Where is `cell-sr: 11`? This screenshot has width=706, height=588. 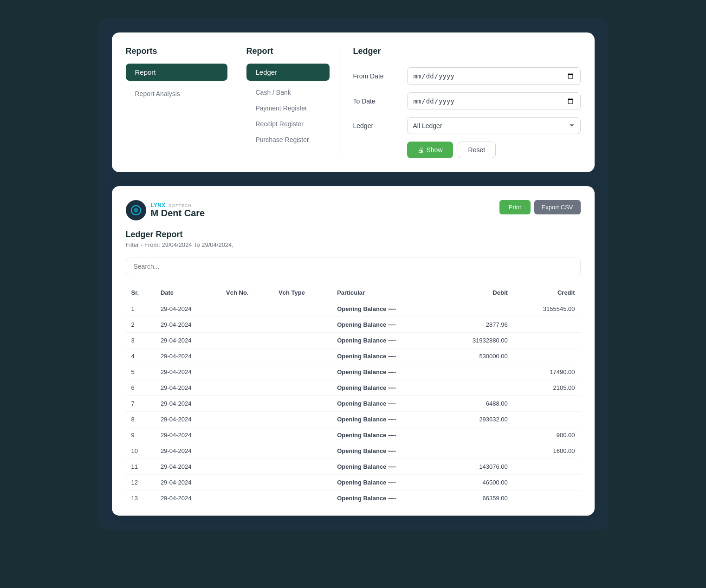
cell-sr: 11 is located at coordinates (140, 467).